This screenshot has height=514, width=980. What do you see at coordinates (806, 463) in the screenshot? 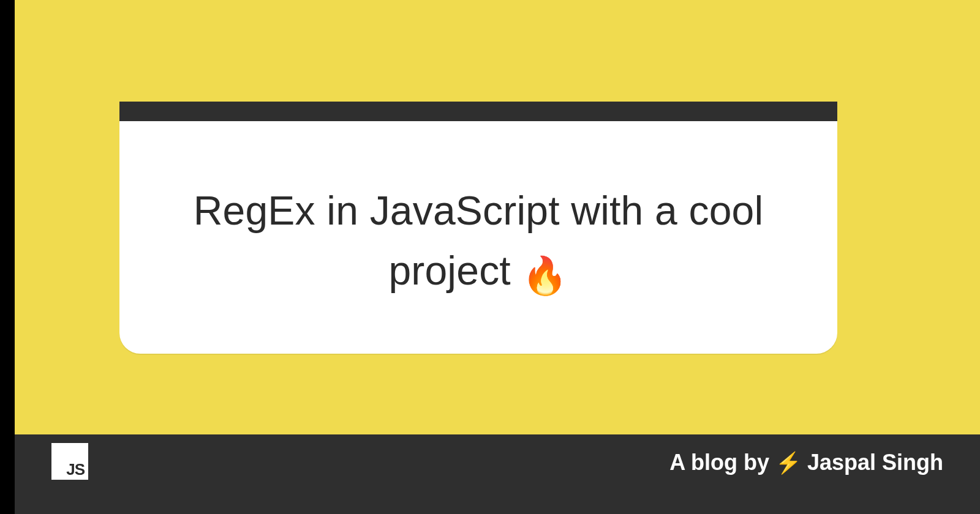
I see `byline: A blog by ⚡ Jaspal Singh` at bounding box center [806, 463].